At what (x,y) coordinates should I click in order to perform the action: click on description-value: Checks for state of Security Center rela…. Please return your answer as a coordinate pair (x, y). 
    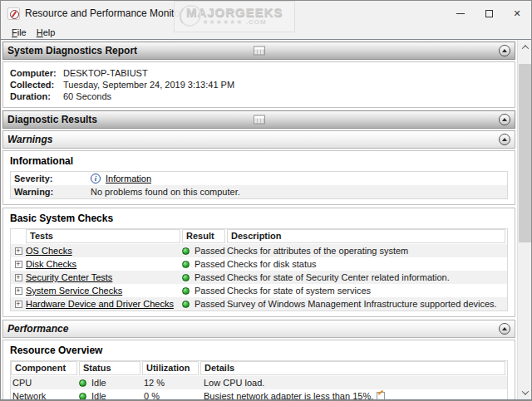
    Looking at the image, I should click on (367, 277).